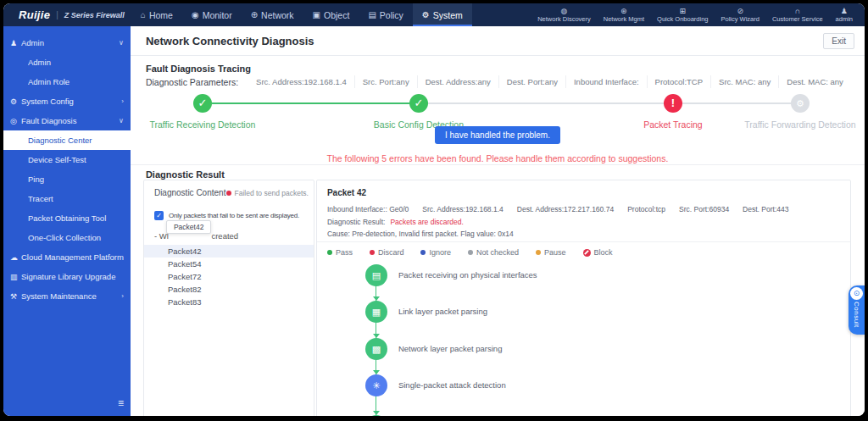 The width and height of the screenshot is (868, 421). I want to click on admin-username: admin, so click(844, 19).